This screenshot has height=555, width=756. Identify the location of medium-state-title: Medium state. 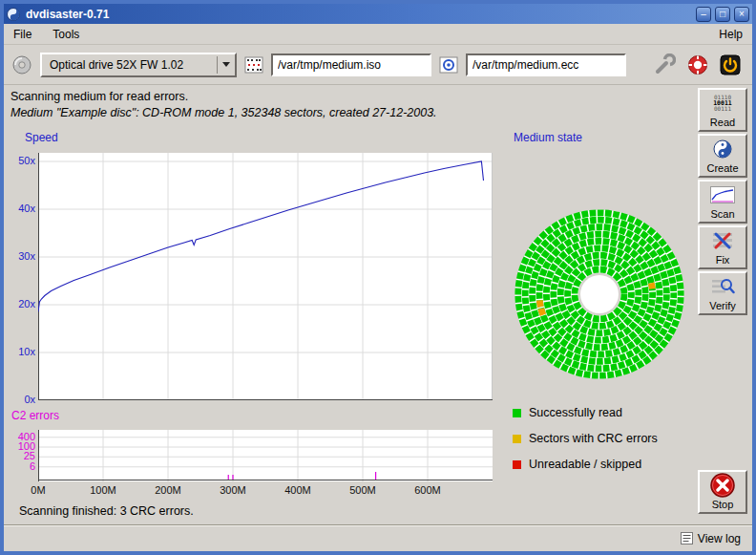
(548, 138).